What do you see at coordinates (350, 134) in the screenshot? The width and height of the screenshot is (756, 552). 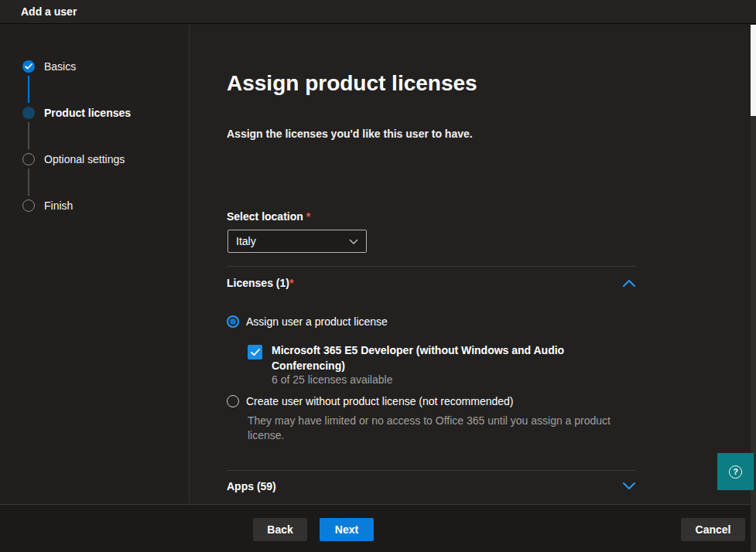 I see `page-subtitle: Assign the licenses you'd like this user…` at bounding box center [350, 134].